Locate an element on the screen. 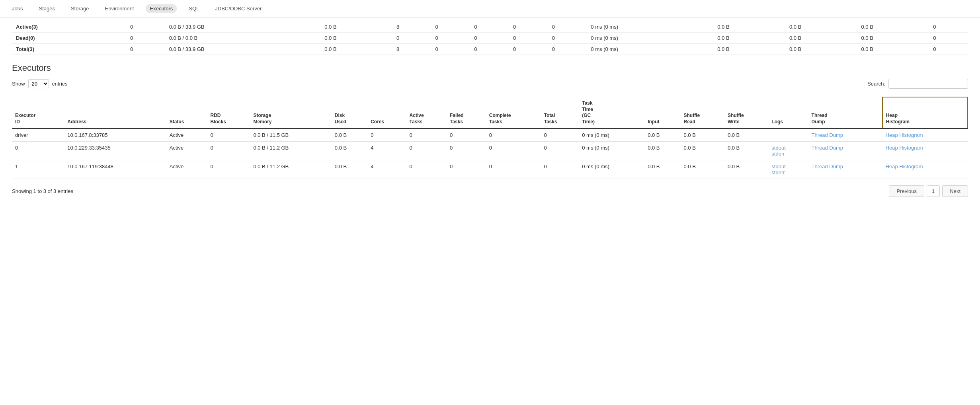 The width and height of the screenshot is (980, 405). cell-thread-dump-0: Thread Dump is located at coordinates (845, 151).